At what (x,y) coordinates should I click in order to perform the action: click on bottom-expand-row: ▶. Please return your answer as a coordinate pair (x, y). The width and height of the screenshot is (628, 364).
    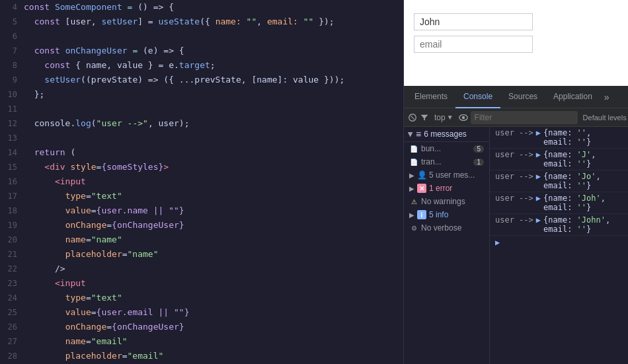
    Looking at the image, I should click on (559, 242).